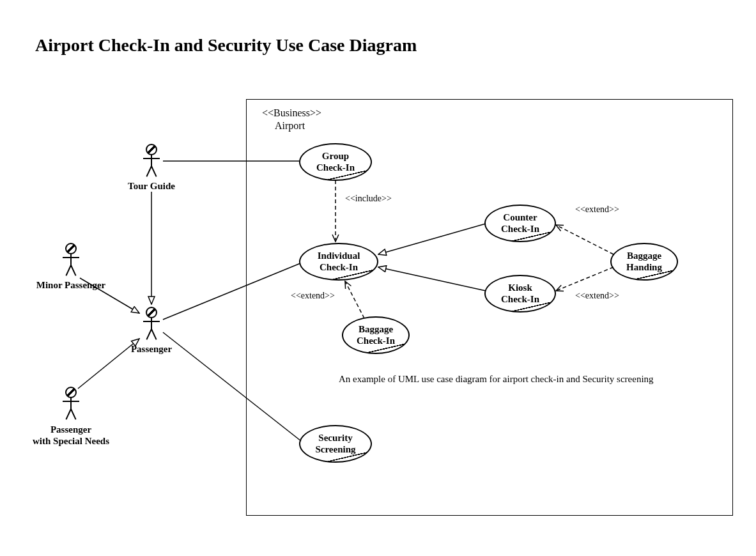 Image resolution: width=756 pixels, height=556 pixels. What do you see at coordinates (71, 285) in the screenshot?
I see `actor-minor-passenger-label: Minor Passenger` at bounding box center [71, 285].